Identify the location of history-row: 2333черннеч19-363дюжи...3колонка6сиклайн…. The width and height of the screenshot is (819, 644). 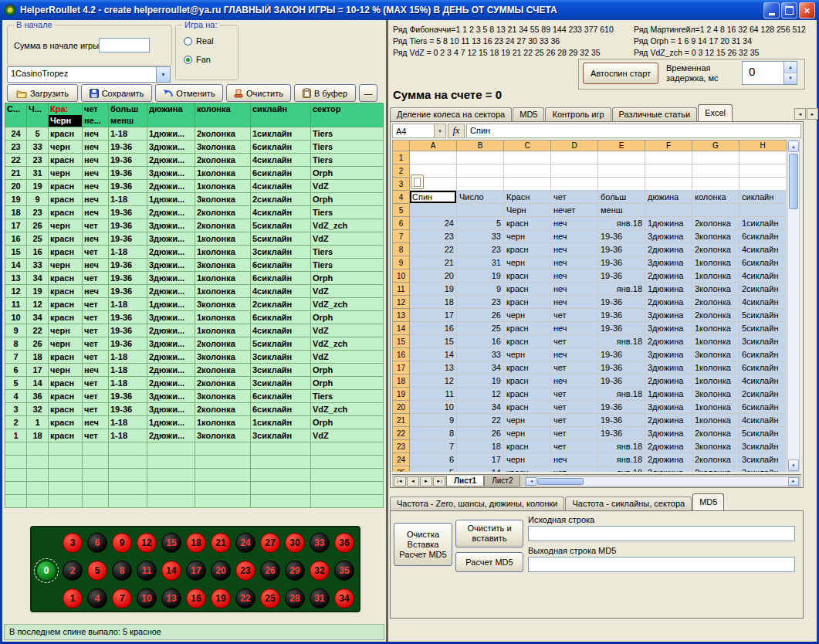
(195, 147).